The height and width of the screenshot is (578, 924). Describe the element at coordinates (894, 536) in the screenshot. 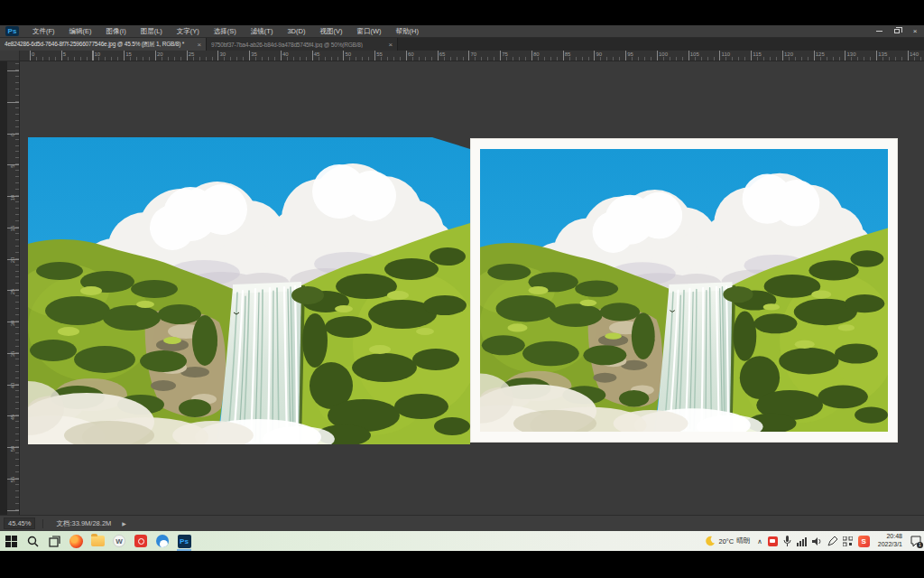

I see `clock-time: 20:48` at that location.